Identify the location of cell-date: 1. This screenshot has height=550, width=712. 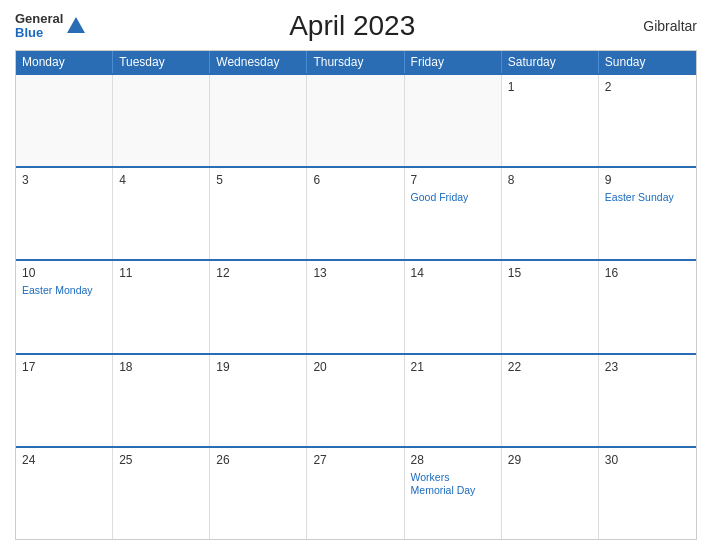
(550, 88).